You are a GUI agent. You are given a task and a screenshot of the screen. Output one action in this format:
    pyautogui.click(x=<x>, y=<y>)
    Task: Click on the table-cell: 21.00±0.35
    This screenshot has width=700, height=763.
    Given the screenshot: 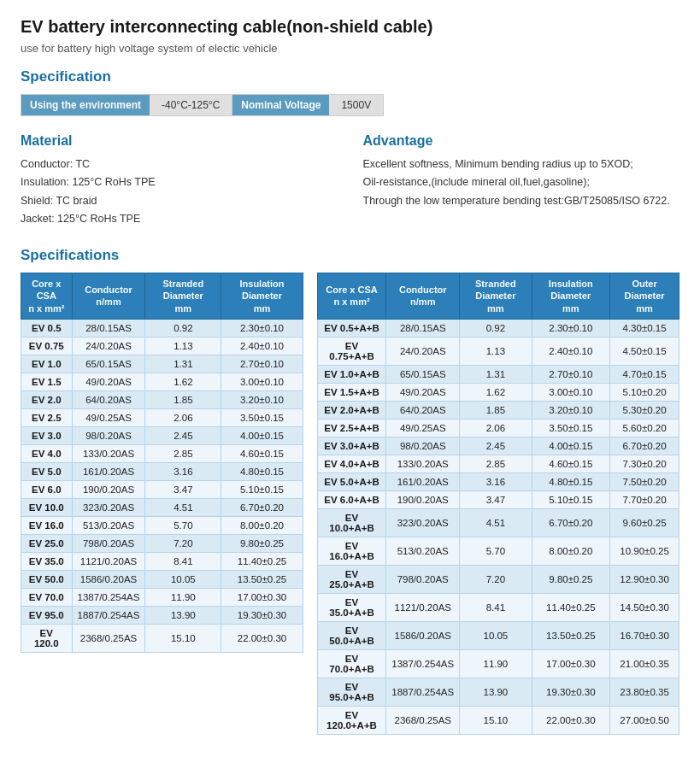 What is the action you would take?
    pyautogui.click(x=644, y=663)
    